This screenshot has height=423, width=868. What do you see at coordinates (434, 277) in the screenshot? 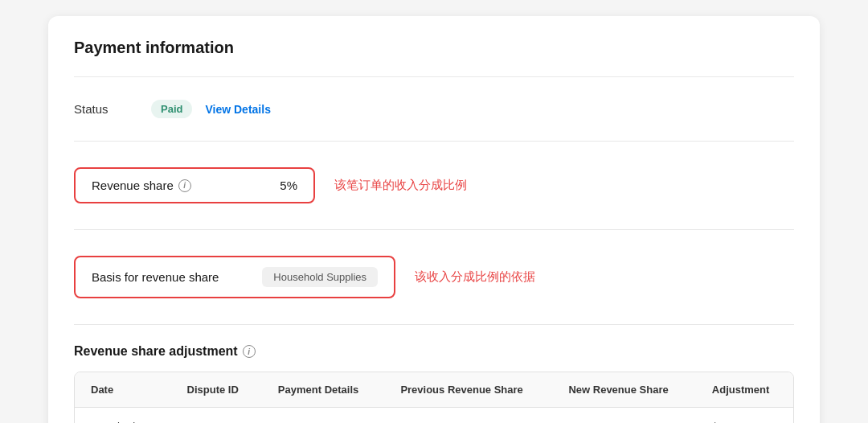
I see `basis-row: Basis for revenue share Household Suppli…` at bounding box center [434, 277].